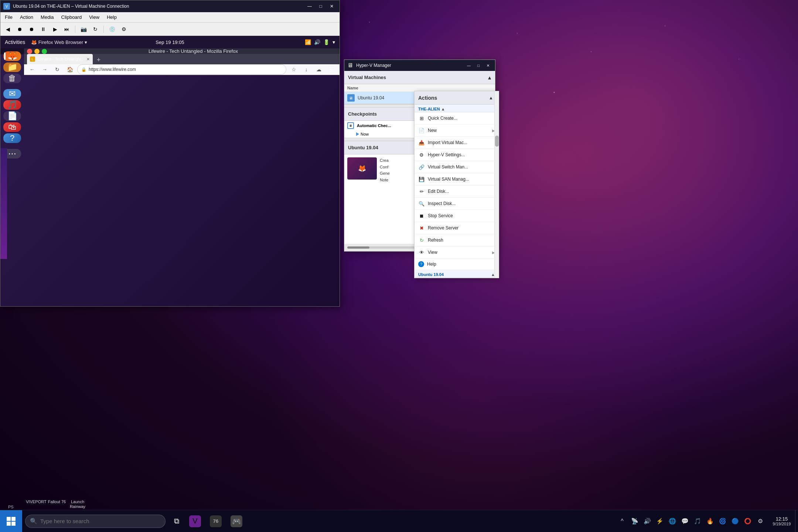 The width and height of the screenshot is (798, 532). What do you see at coordinates (469, 65) in the screenshot?
I see `hyperv-minimize-btn: —` at bounding box center [469, 65].